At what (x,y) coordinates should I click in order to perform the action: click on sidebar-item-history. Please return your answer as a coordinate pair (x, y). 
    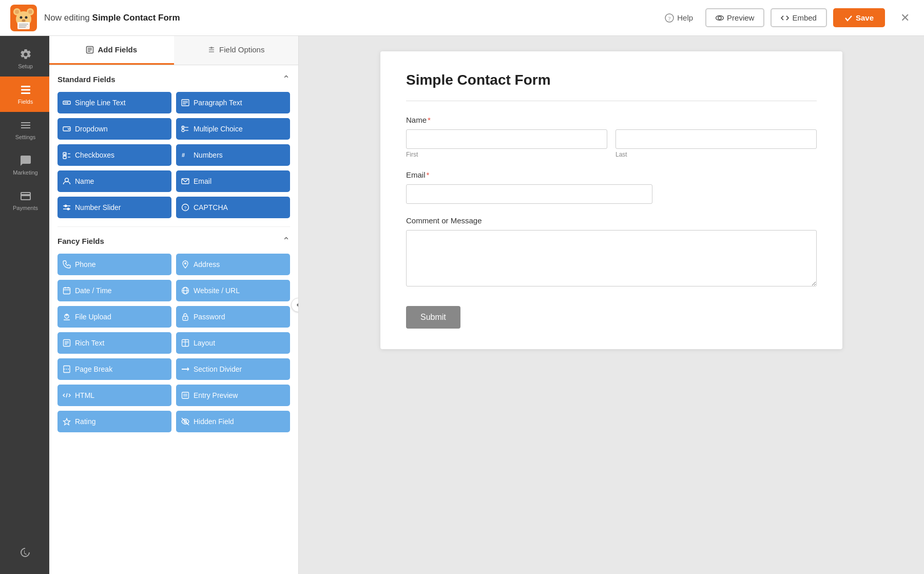
    Looking at the image, I should click on (25, 552).